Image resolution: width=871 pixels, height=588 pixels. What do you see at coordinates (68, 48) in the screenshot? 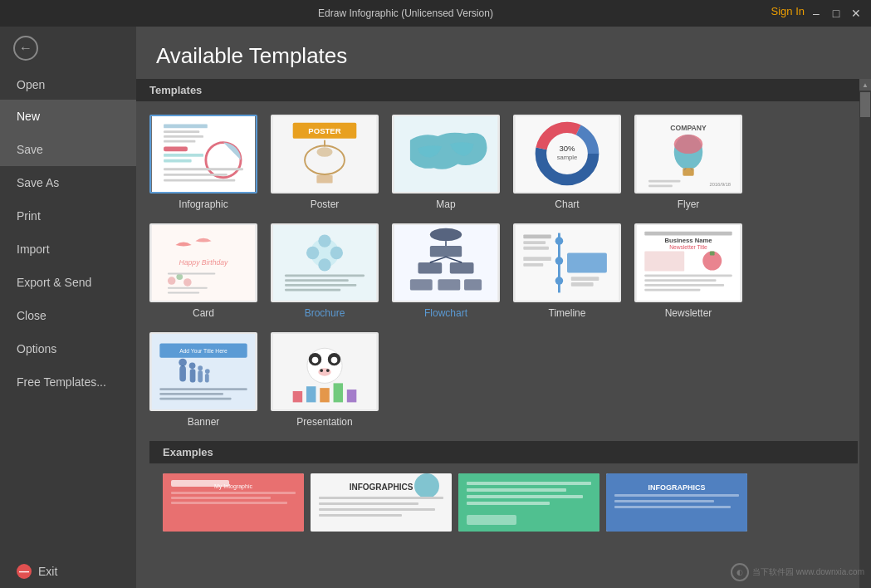
I see `back-button: ←` at bounding box center [68, 48].